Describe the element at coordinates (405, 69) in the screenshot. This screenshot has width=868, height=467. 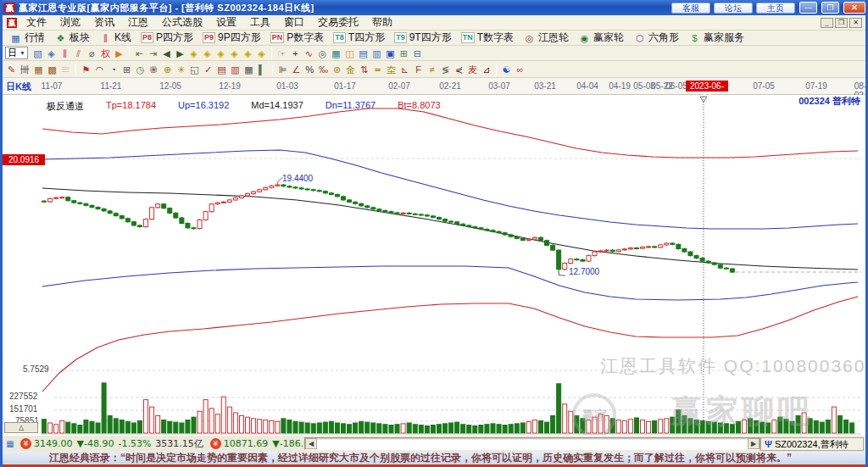
I see `speedline-tool-icon: ⊾` at that location.